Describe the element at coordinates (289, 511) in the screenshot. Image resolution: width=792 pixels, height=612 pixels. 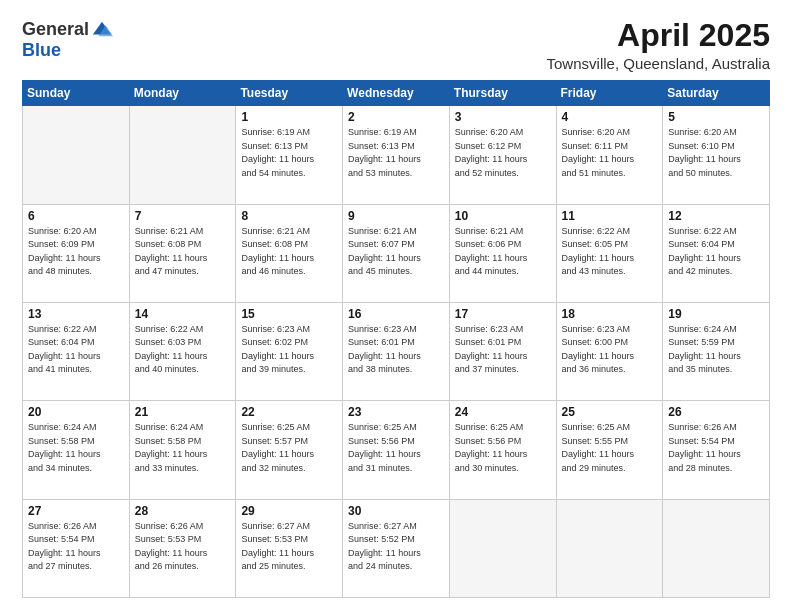
I see `day-number: 29` at that location.